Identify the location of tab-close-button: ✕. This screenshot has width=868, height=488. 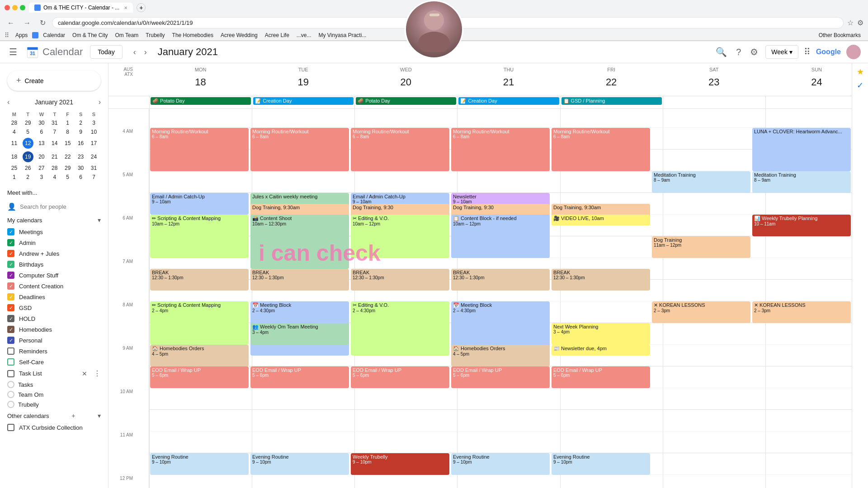
(126, 8).